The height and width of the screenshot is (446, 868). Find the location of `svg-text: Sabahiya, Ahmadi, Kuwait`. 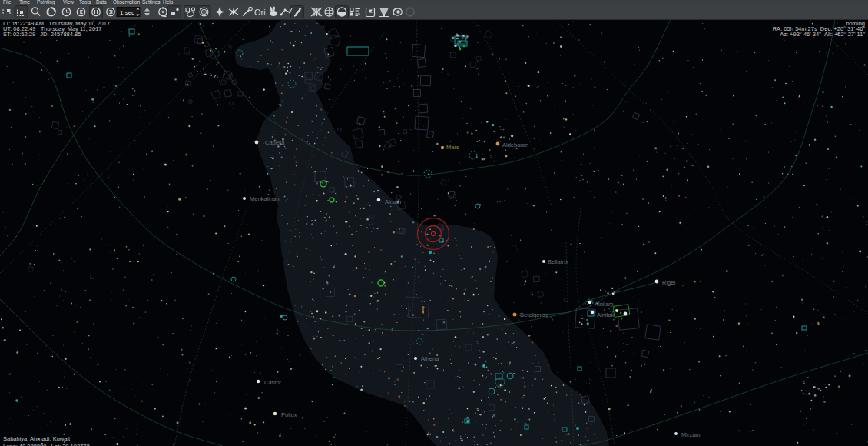

svg-text: Sabahiya, Ahmadi, Kuwait is located at coordinates (37, 438).